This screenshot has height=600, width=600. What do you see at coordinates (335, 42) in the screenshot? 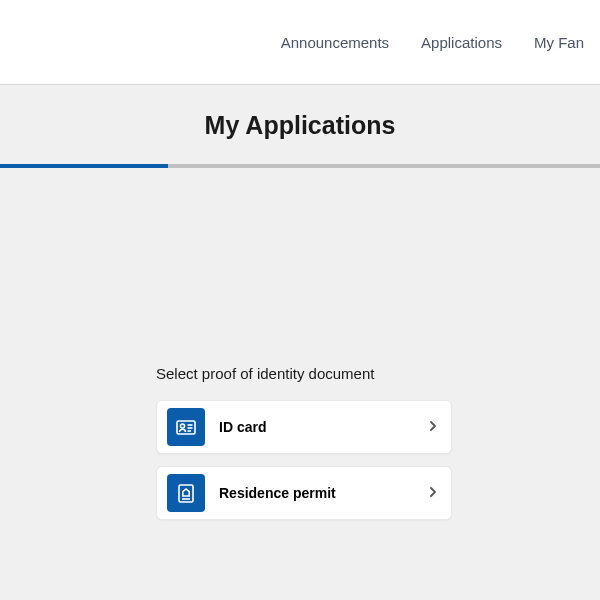
I see `nav-announcements: Announcements` at bounding box center [335, 42].